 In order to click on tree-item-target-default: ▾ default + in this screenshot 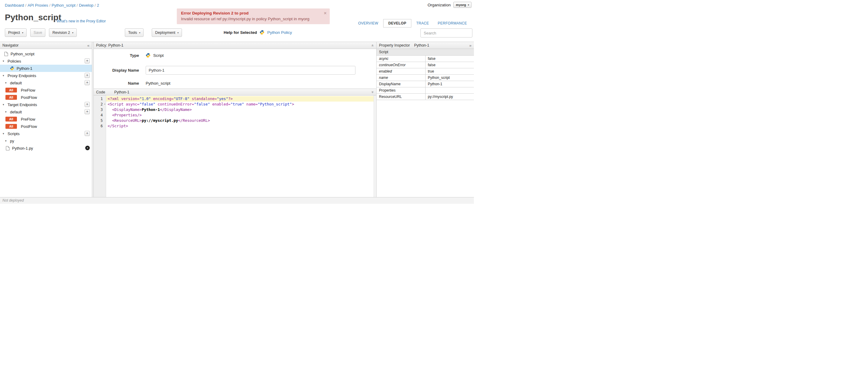, I will do `click(46, 112)`.